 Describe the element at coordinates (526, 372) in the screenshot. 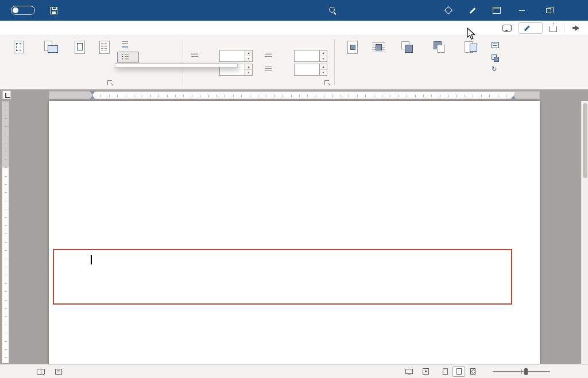

I see `zoom-slider-thumb` at that location.